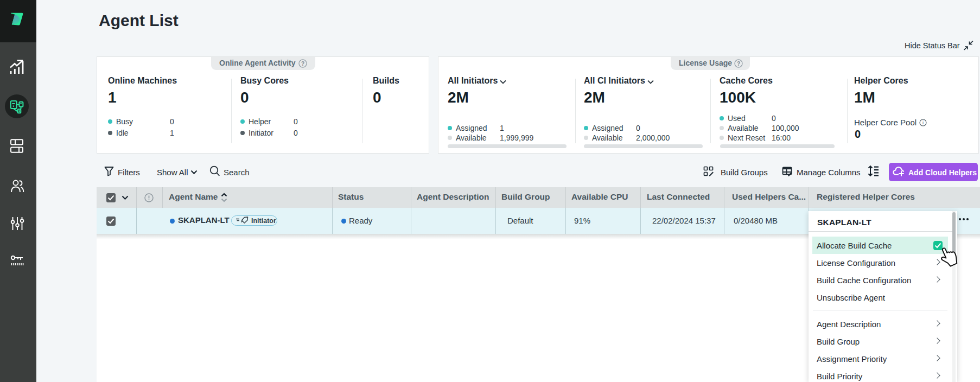  I want to click on svg-text: i, so click(923, 123).